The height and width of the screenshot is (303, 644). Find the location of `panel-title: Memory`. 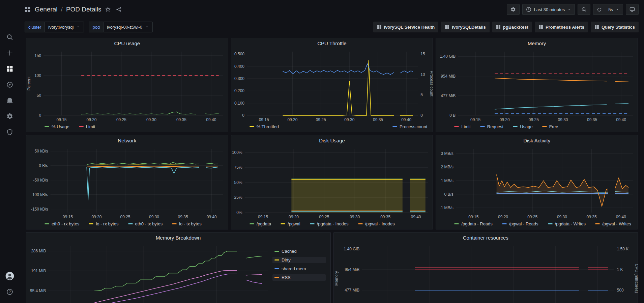

panel-title: Memory is located at coordinates (537, 43).